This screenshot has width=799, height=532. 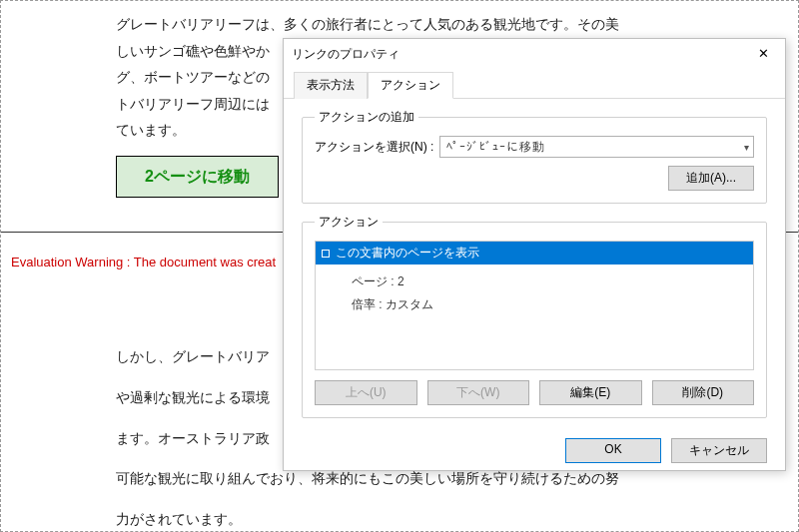 What do you see at coordinates (591, 393) in the screenshot?
I see `edit-button: 編集(E)` at bounding box center [591, 393].